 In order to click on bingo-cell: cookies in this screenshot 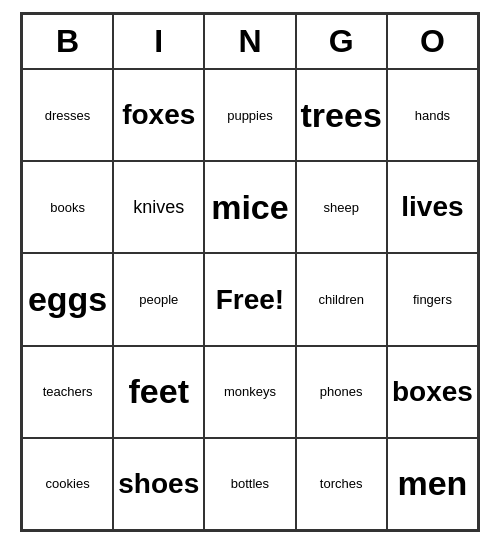, I will do `click(68, 484)`.